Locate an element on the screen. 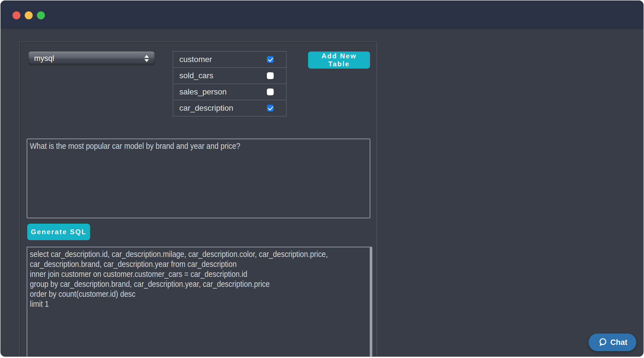 This screenshot has height=358, width=644. chat-bubble-icon is located at coordinates (603, 342).